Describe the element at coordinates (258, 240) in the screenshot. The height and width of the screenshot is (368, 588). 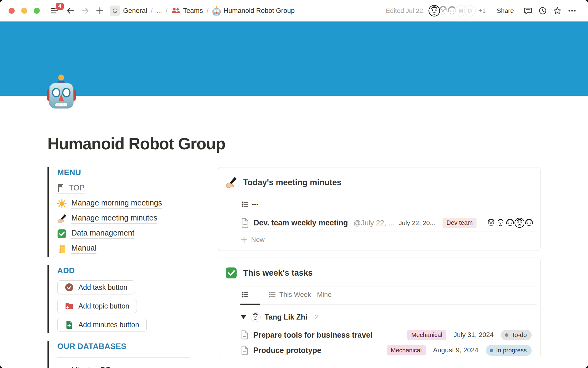
I see `new-row-label: New` at that location.